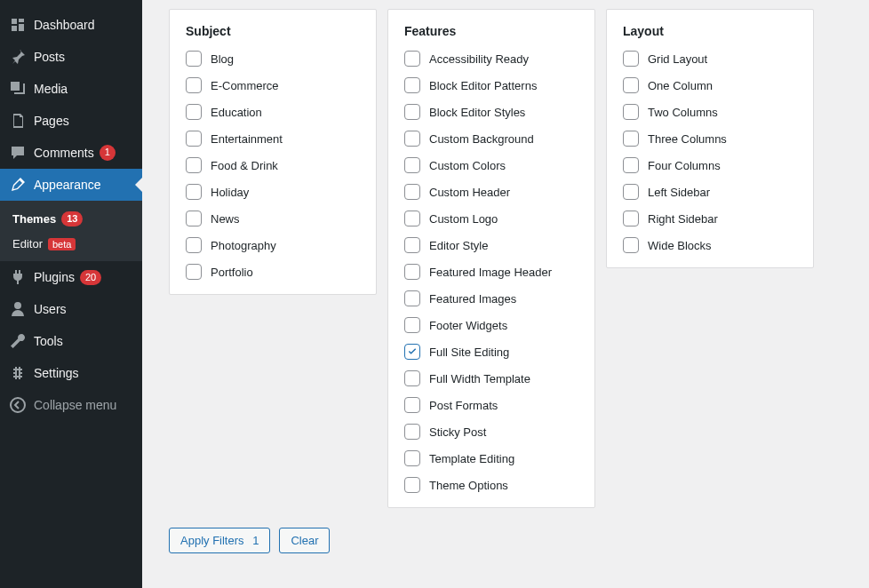  Describe the element at coordinates (491, 405) in the screenshot. I see `filter-checkbox-row: Post Formats` at that location.